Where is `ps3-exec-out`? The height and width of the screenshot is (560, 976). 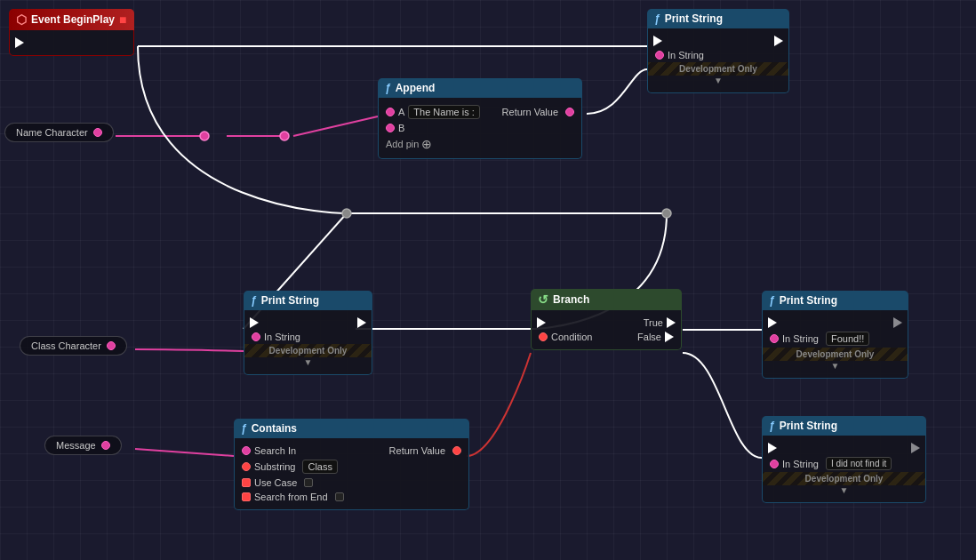 ps3-exec-out is located at coordinates (898, 323).